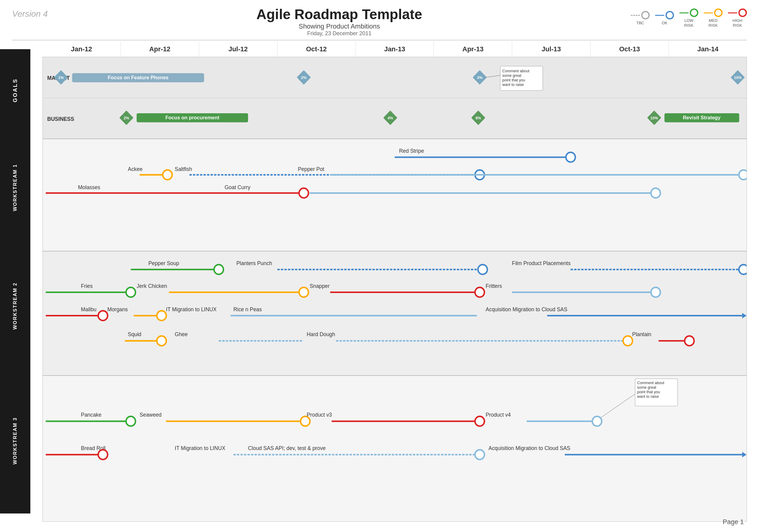 Image resolution: width=759 pixels, height=532 pixels. What do you see at coordinates (339, 26) in the screenshot?
I see `subtitle: Showing Product Ambitions` at bounding box center [339, 26].